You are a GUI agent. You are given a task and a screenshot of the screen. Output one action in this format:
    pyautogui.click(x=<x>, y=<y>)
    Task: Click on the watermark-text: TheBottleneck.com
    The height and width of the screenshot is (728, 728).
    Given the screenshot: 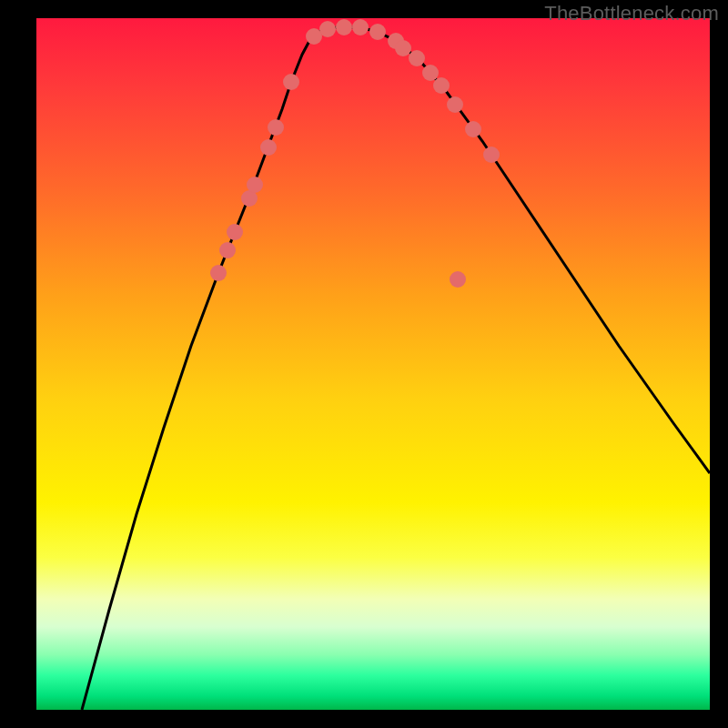 What is the action you would take?
    pyautogui.click(x=632, y=14)
    